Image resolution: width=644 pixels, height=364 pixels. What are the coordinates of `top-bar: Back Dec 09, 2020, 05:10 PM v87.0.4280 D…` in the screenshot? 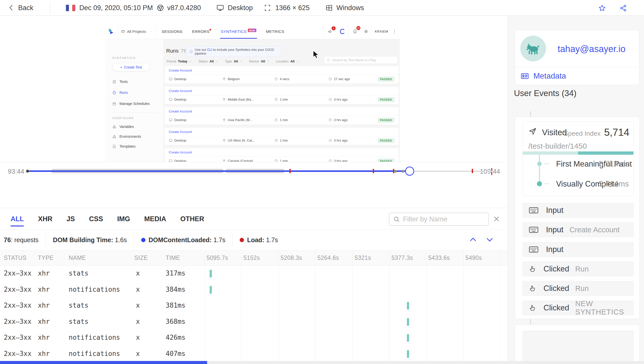 It's located at (322, 8).